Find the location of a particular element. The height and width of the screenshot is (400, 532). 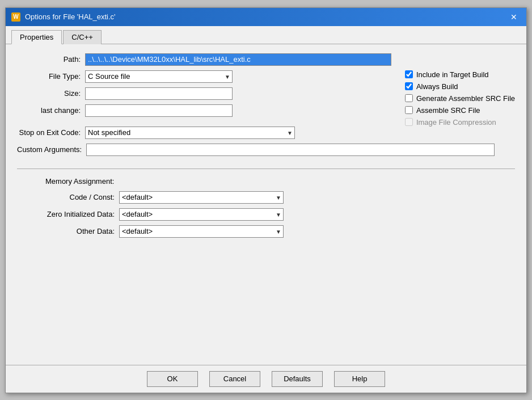

tab-cpp-label: C/C++ is located at coordinates (82, 37).